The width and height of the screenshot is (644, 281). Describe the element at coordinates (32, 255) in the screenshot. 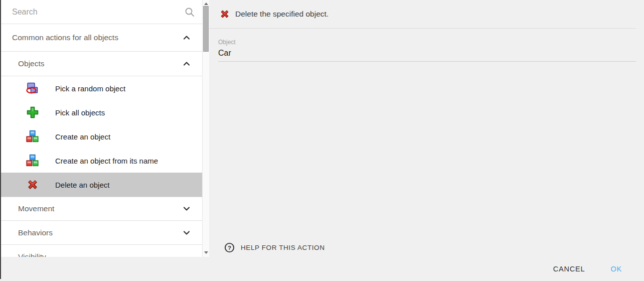

I see `section-label: Visibility` at that location.